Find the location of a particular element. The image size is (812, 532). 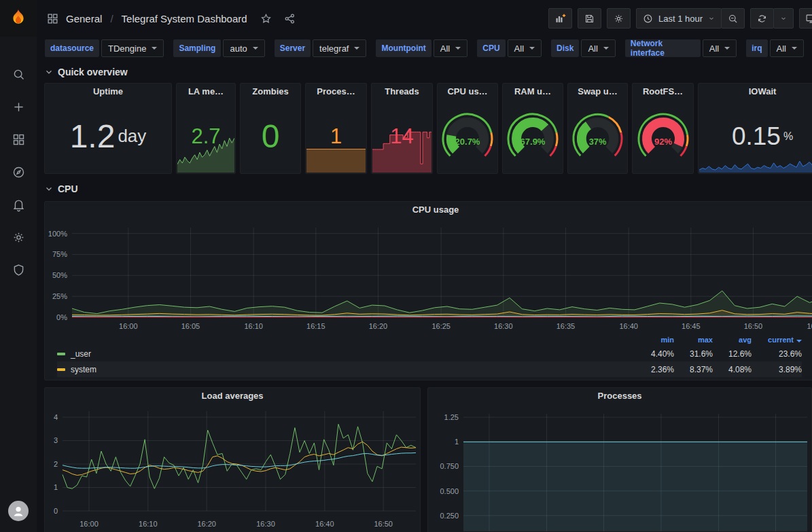

add-panel-button is located at coordinates (560, 18).